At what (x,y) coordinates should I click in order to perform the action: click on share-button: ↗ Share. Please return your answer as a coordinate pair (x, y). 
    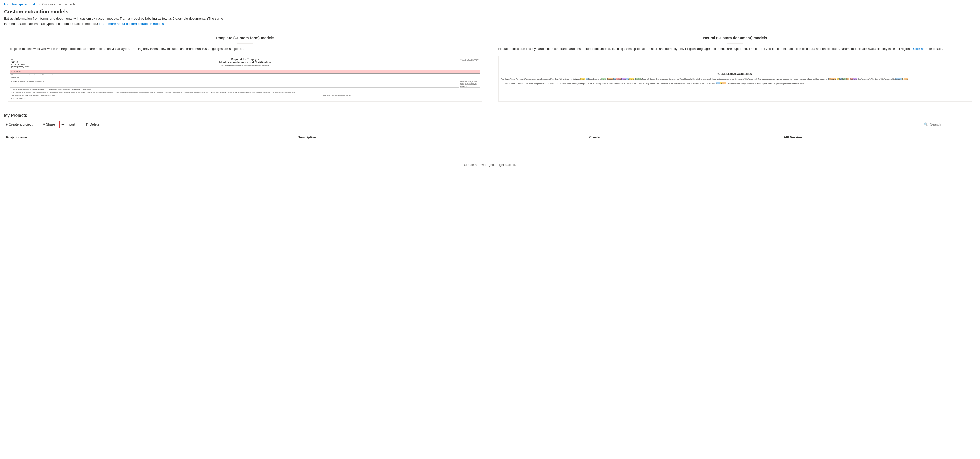
    Looking at the image, I should click on (49, 124).